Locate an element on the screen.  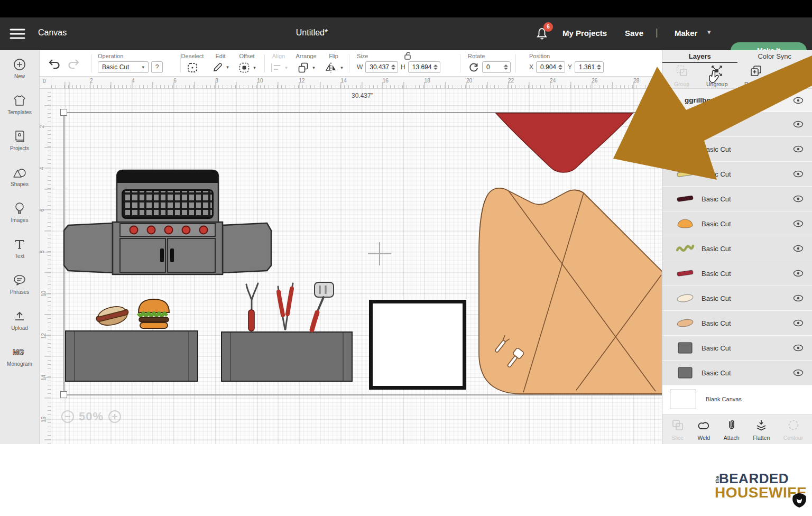
edit-pencil-icon is located at coordinates (218, 67).